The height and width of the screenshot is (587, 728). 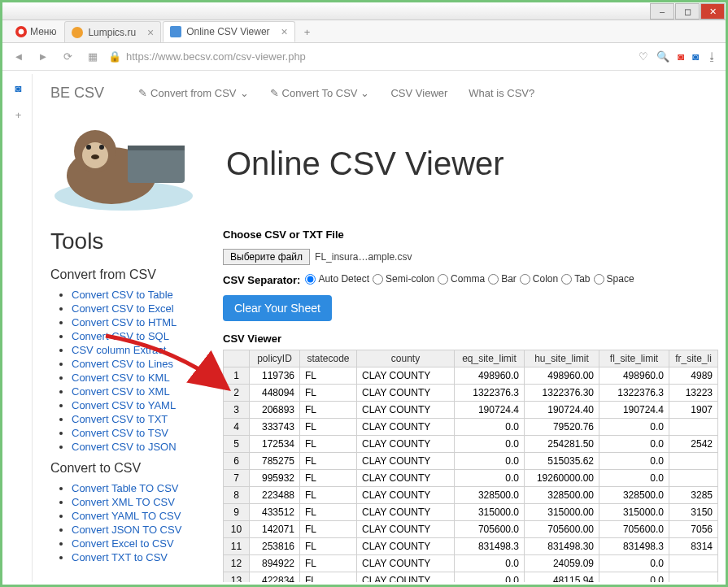 I want to click on tool-link: Convert Table TO CSV, so click(x=131, y=488).